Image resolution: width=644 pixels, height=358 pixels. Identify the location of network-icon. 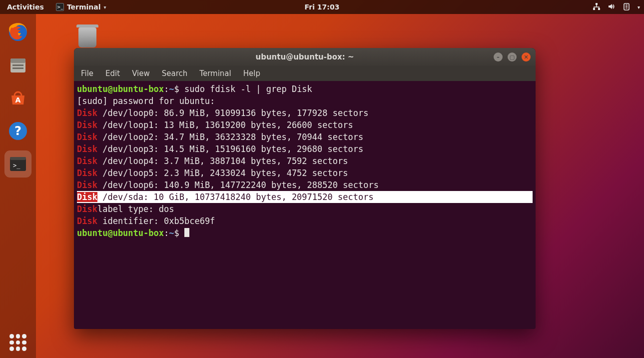
(597, 7).